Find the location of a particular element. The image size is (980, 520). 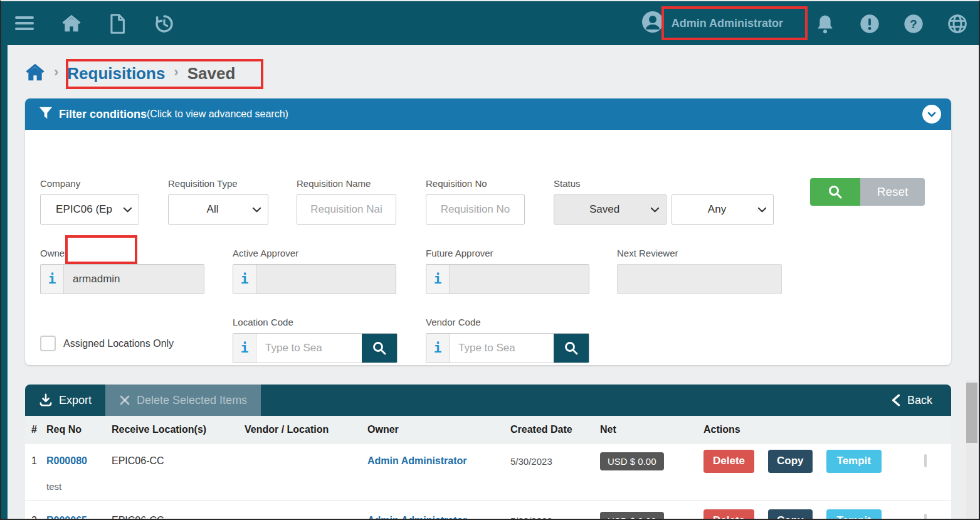

export-button: Export is located at coordinates (65, 400).